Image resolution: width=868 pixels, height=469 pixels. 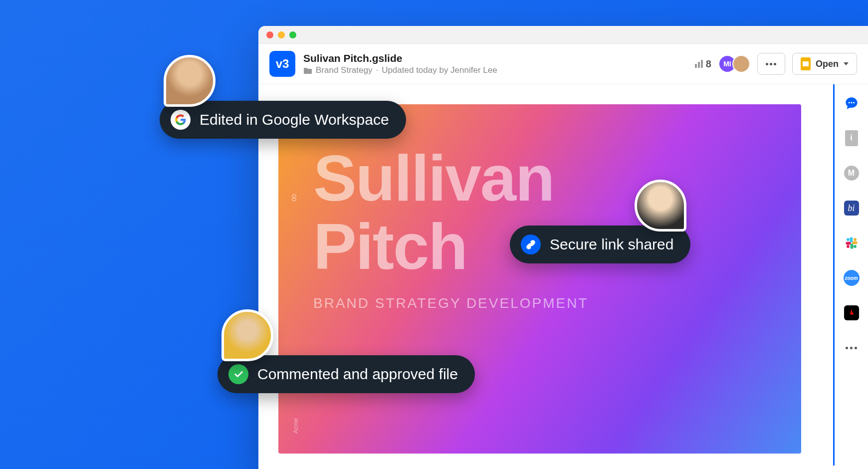 What do you see at coordinates (852, 313) in the screenshot?
I see `integration-acrobat` at bounding box center [852, 313].